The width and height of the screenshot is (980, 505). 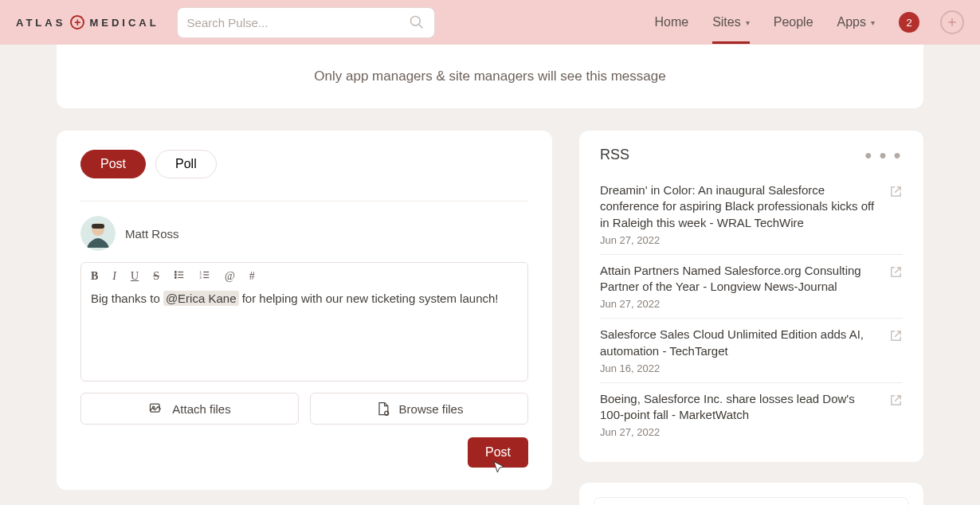 I want to click on nav-people: People, so click(x=794, y=22).